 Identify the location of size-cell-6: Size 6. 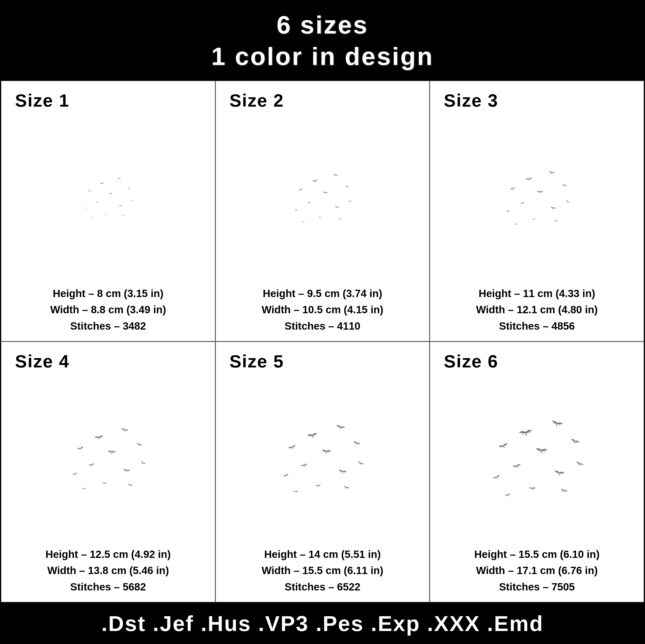
(537, 472).